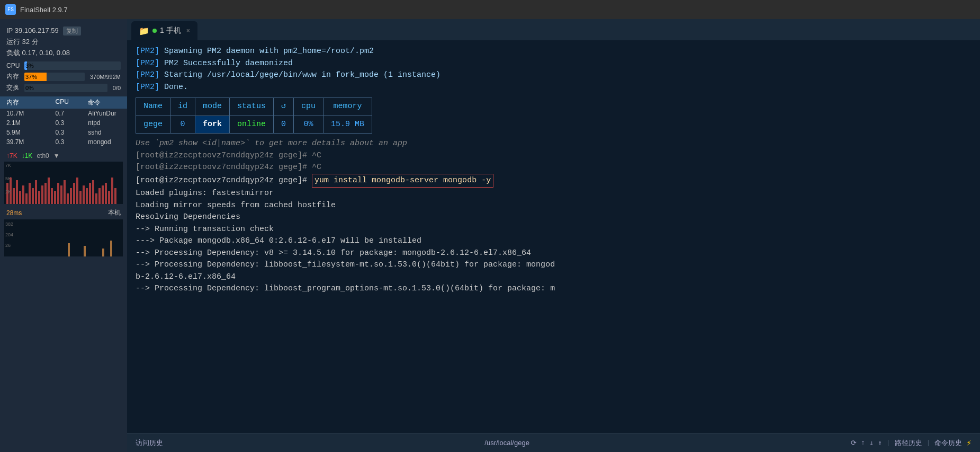 The image size is (980, 452). I want to click on proc-mem: 39.7M, so click(31, 142).